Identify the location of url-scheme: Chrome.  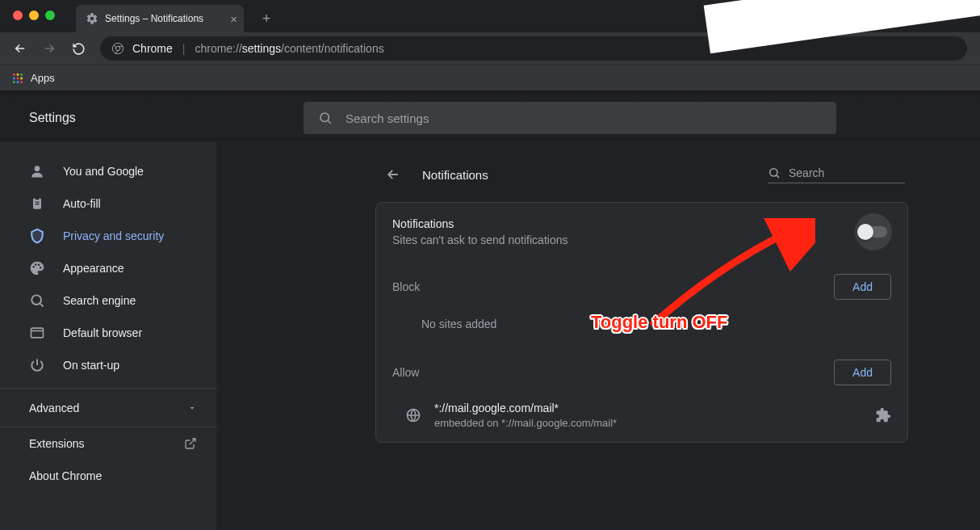
(153, 48).